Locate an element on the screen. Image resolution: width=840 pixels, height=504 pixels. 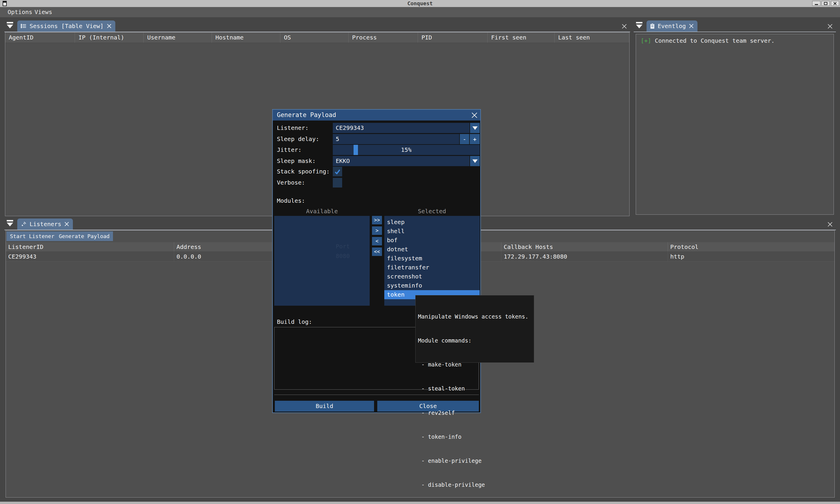
list-item: filesystem is located at coordinates (432, 258).